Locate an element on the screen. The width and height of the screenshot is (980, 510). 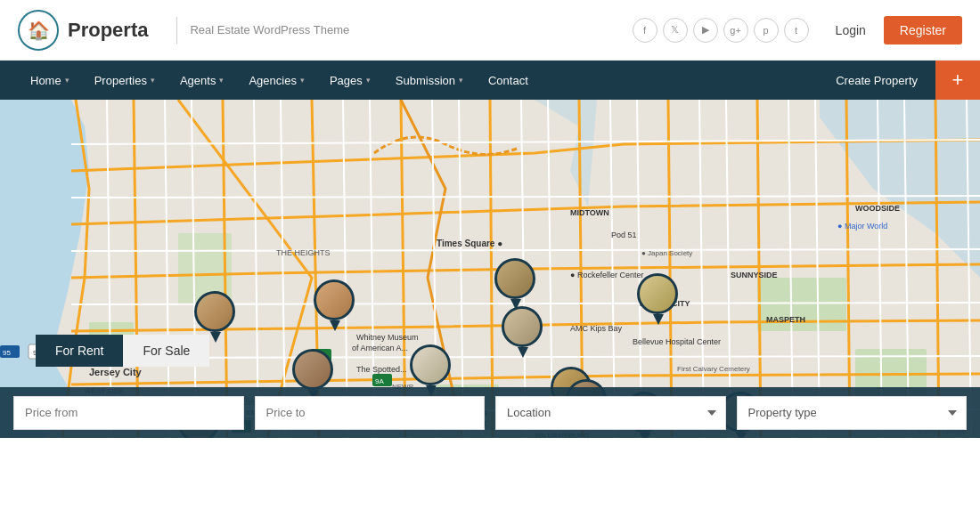
logo-icon: 🏠 is located at coordinates (38, 30).